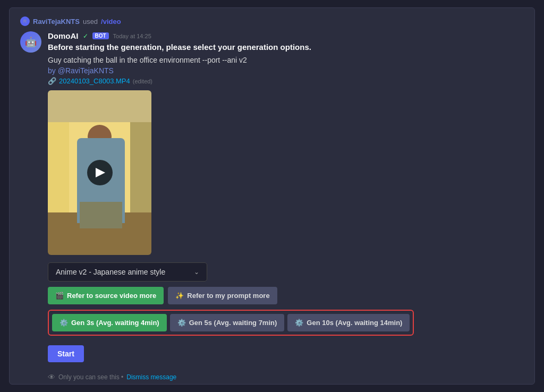 This screenshot has width=544, height=392. Describe the element at coordinates (299, 323) in the screenshot. I see `gen-10s-icon: ⚙️` at that location.